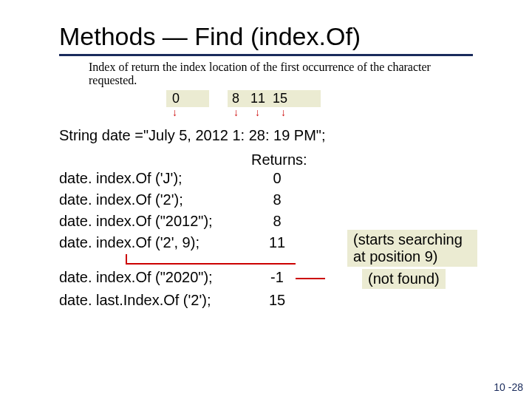 This screenshot has height=399, width=532. Describe the element at coordinates (288, 109) in the screenshot. I see `index-markers: 0 8 11 15 ↓ ↓ ↓ ↓` at that location.